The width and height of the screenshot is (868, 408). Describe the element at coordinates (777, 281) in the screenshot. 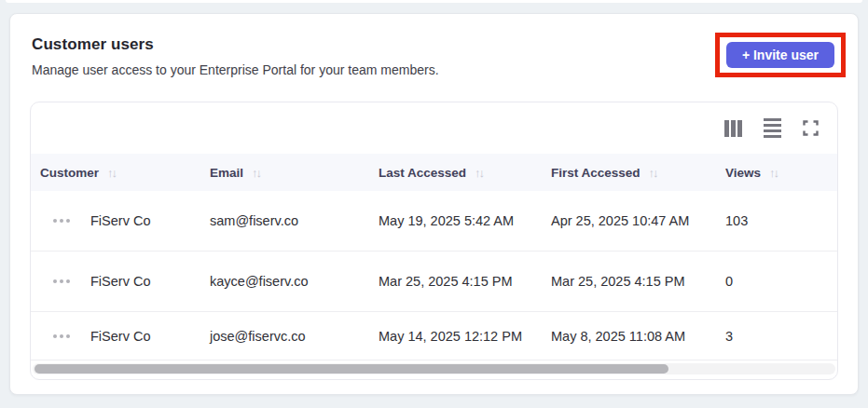

I see `views-cell: 0` at that location.